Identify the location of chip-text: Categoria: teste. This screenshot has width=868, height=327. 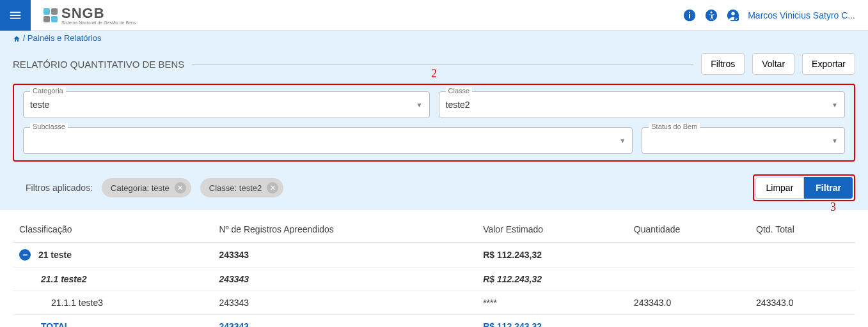
(140, 188).